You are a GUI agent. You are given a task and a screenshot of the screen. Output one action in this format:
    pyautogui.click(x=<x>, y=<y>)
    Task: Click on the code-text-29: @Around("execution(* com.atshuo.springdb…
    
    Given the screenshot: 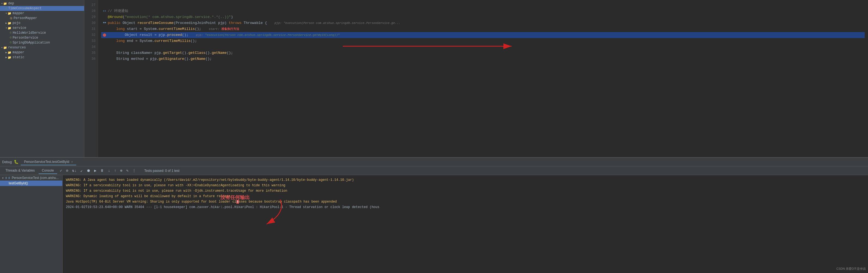 What is the action you would take?
    pyautogui.click(x=170, y=17)
    